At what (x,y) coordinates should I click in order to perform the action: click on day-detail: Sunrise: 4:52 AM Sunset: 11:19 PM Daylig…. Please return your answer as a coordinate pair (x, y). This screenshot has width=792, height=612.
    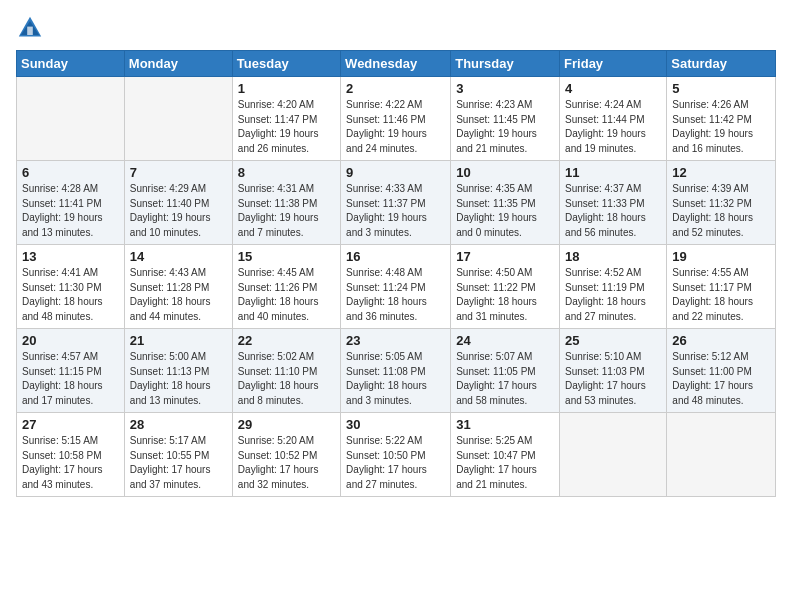
    Looking at the image, I should click on (613, 295).